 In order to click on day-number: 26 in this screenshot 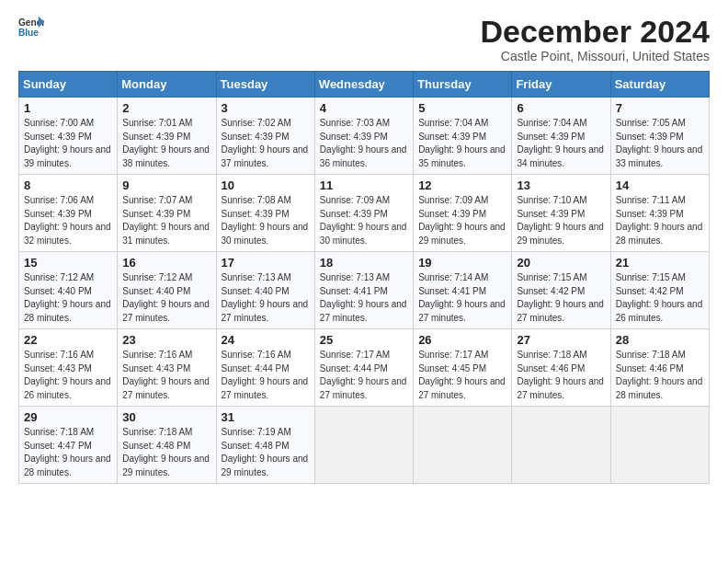, I will do `click(462, 340)`.